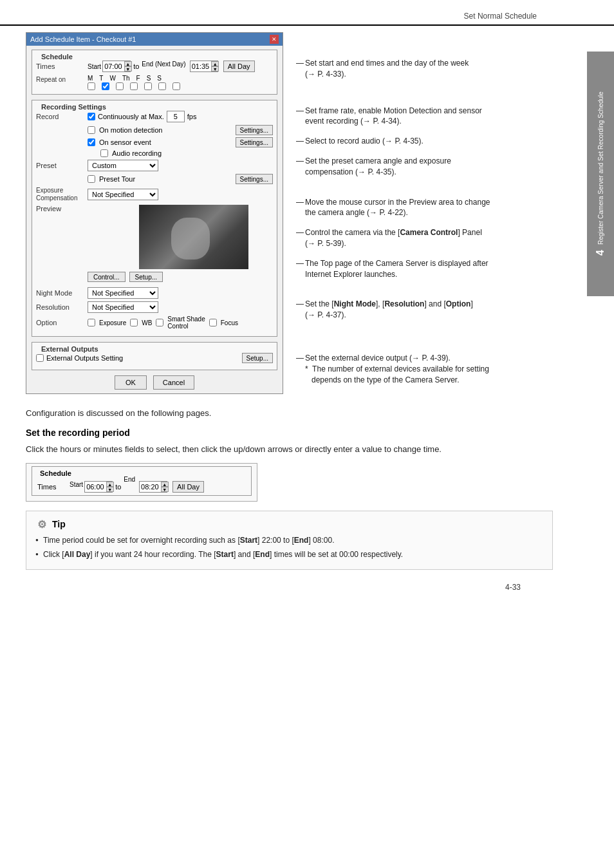 This screenshot has height=868, width=614. What do you see at coordinates (91, 323) in the screenshot?
I see `option-exposure-checkbox` at bounding box center [91, 323].